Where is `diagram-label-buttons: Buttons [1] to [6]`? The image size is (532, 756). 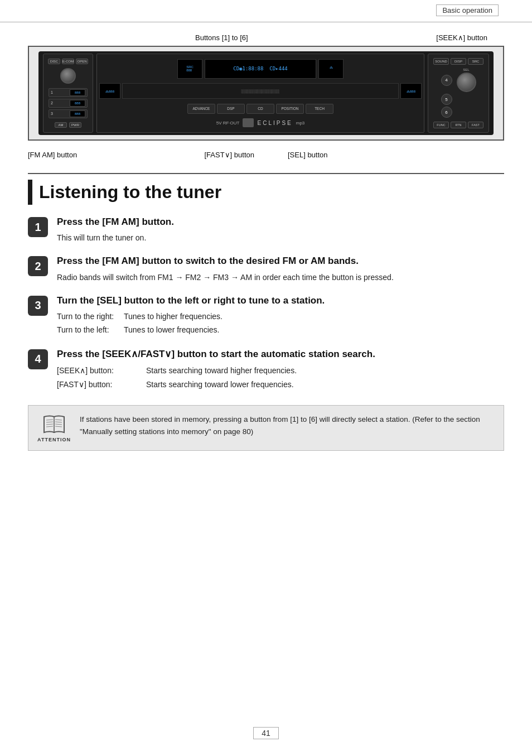 diagram-label-buttons: Buttons [1] to [6] is located at coordinates (222, 38).